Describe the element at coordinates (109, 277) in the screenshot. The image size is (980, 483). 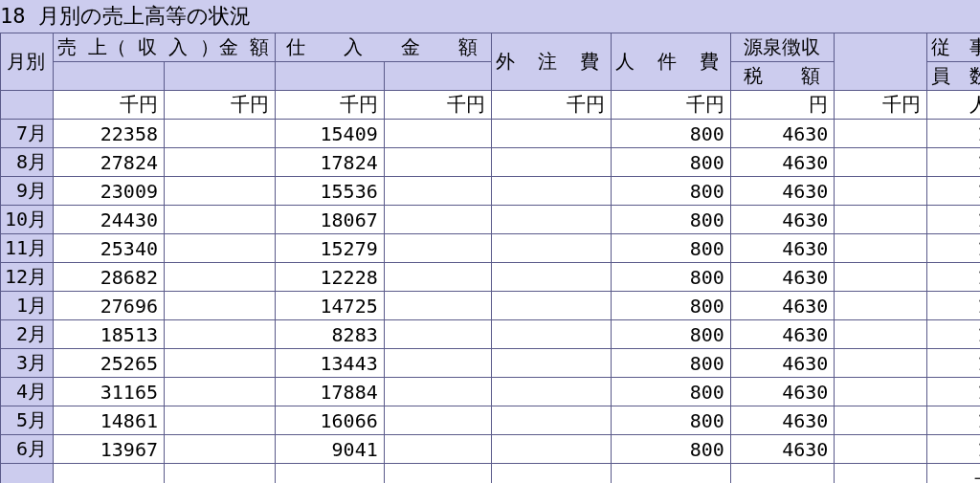
I see `cell-sales1: 28682` at that location.